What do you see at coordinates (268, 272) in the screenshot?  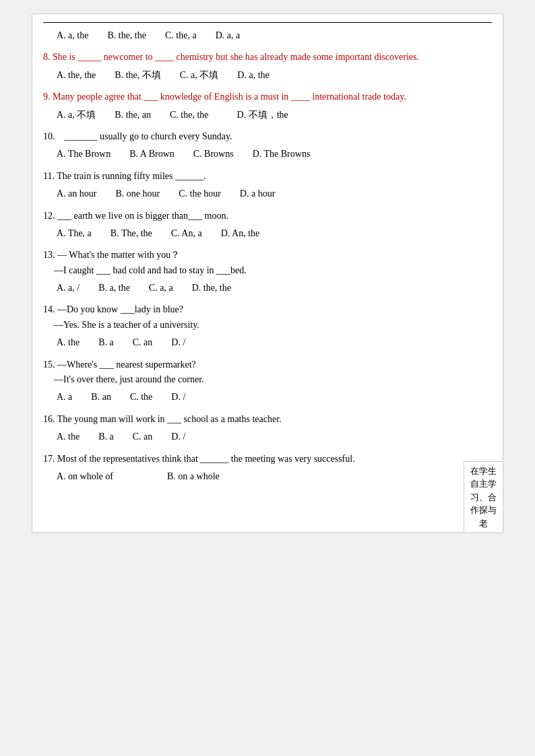 I see `question-13-block: 13. — What's the matter with you？ —I cau…` at bounding box center [268, 272].